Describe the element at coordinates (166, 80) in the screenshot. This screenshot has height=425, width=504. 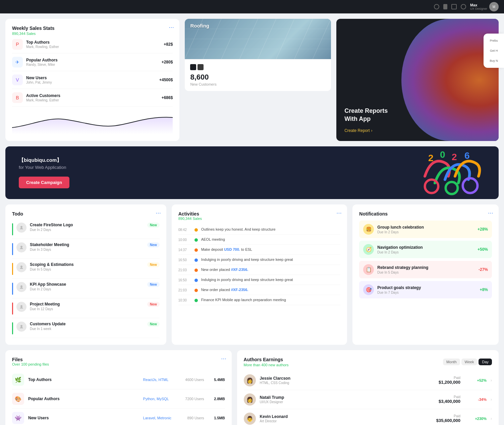
I see `stat-value: +4500$` at that location.